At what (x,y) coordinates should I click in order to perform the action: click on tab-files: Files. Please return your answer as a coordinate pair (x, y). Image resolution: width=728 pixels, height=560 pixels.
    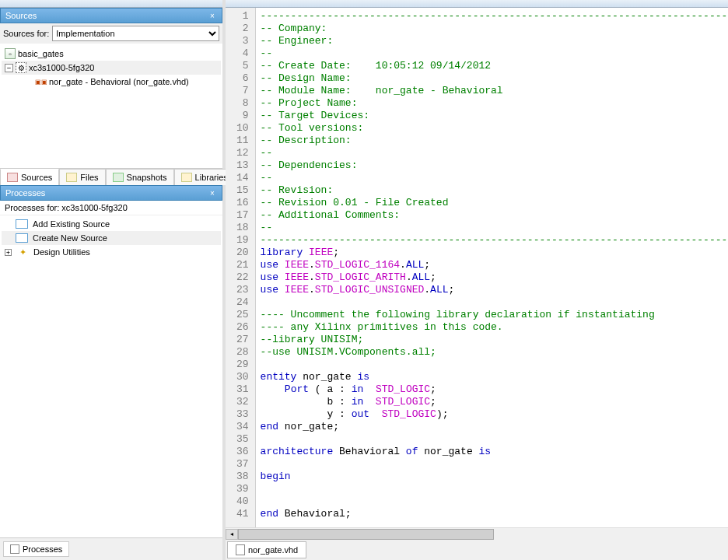
    Looking at the image, I should click on (82, 177).